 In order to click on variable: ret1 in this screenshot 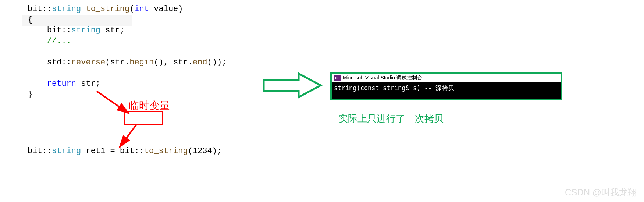, I will do `click(96, 151)`.